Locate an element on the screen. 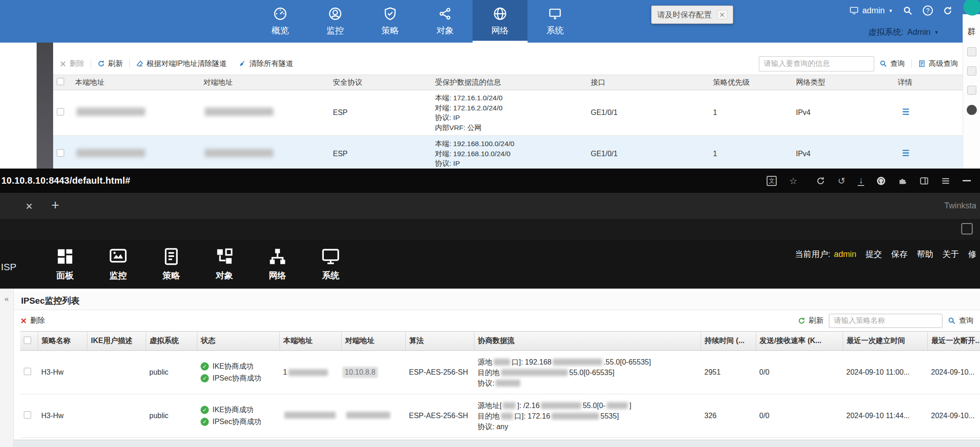 The image size is (980, 447). bottom-nav-monitor: 监控 is located at coordinates (118, 264).